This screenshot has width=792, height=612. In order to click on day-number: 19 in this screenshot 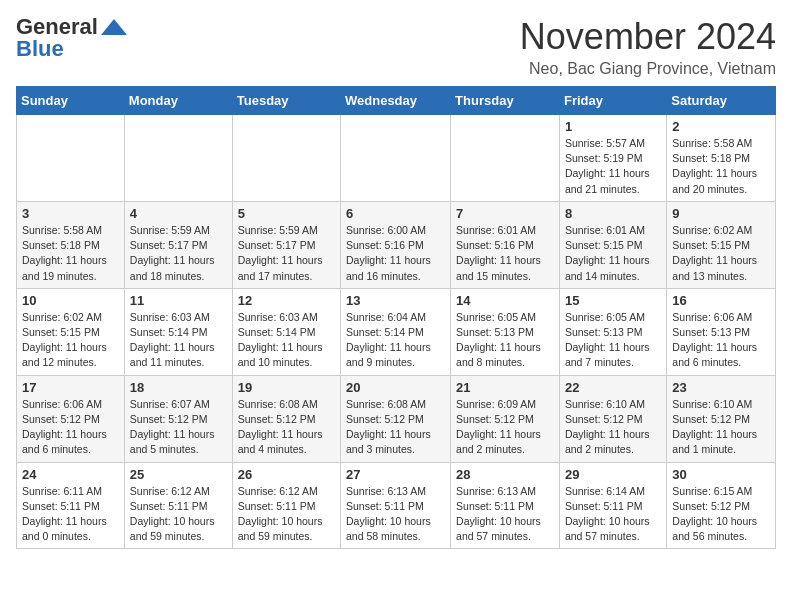, I will do `click(286, 388)`.